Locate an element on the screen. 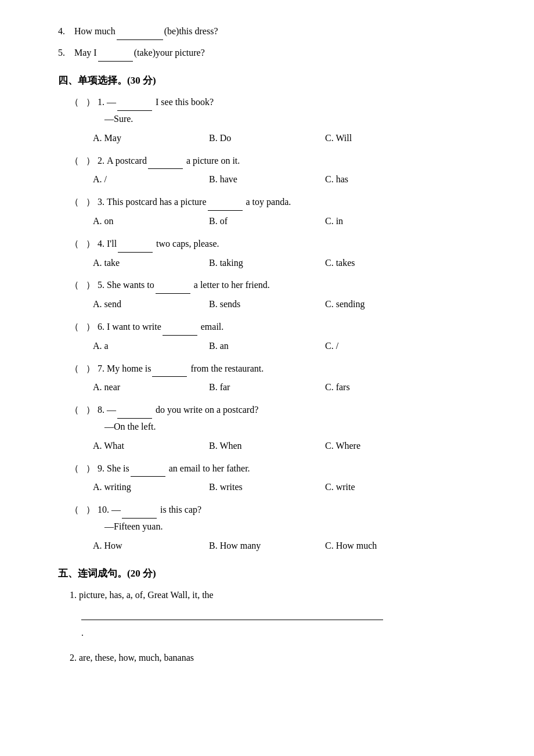 This screenshot has width=534, height=756. q10-sub-answer: —Fifteen yuan. is located at coordinates (302, 527).